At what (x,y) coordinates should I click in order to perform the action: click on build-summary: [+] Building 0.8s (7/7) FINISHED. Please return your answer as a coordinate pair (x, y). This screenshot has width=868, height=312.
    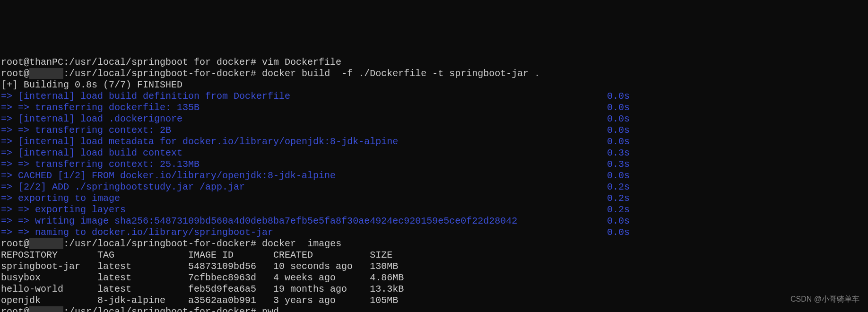
    Looking at the image, I should click on (92, 85).